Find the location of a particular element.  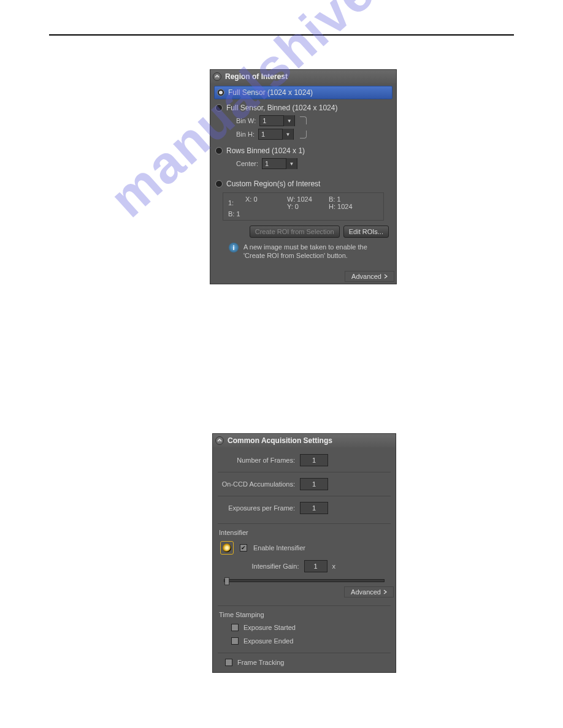

intensifier-status-icon is located at coordinates (227, 548).